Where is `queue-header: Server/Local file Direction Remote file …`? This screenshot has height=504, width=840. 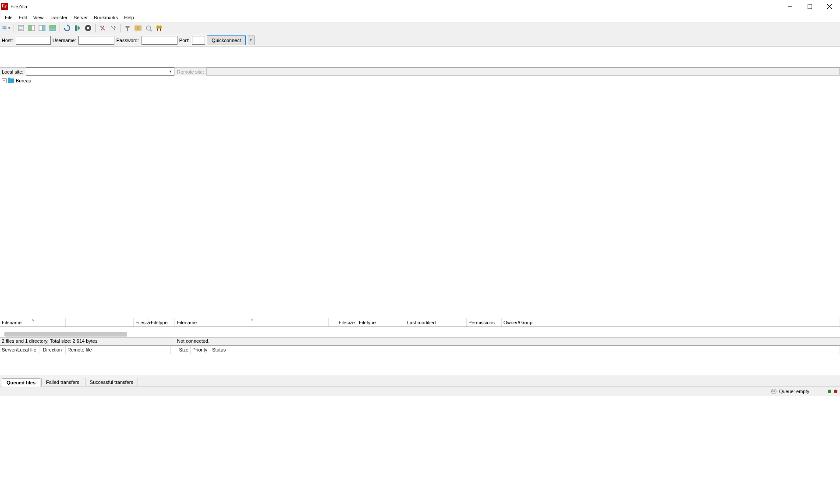 queue-header: Server/Local file Direction Remote file … is located at coordinates (420, 350).